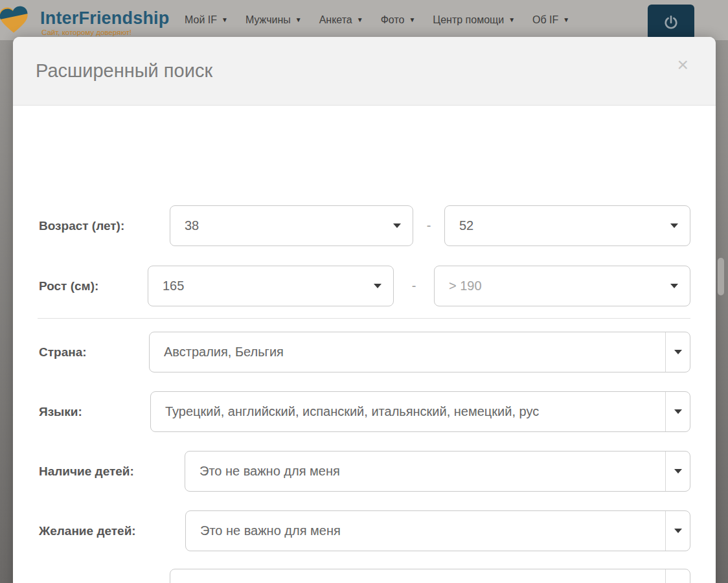  I want to click on power-icon, so click(671, 23).